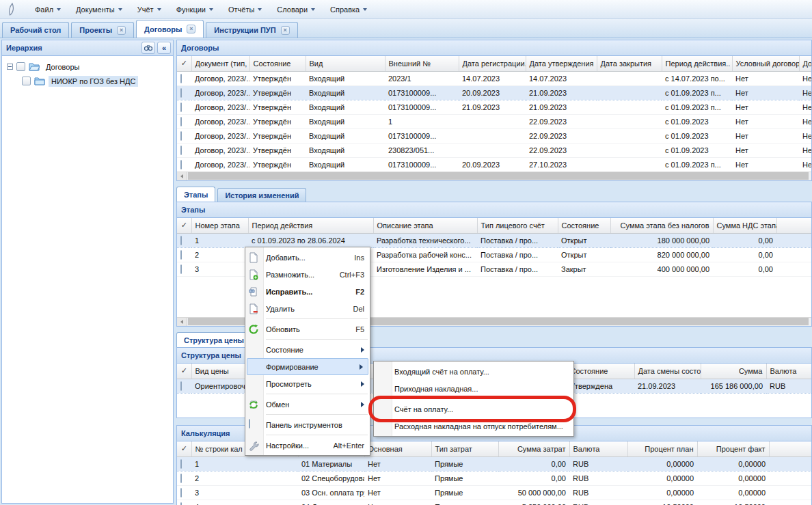 The height and width of the screenshot is (505, 812). I want to click on collapse-panel-button: «, so click(164, 48).